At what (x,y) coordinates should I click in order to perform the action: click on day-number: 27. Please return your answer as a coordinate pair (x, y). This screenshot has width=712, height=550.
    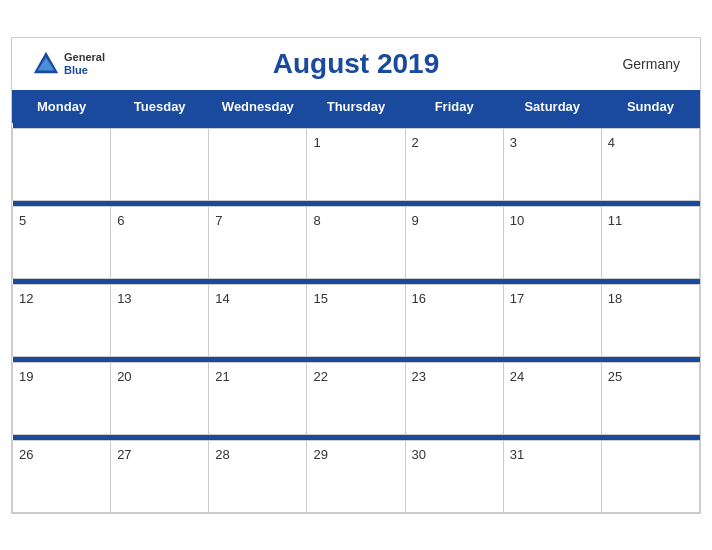
    Looking at the image, I should click on (124, 454).